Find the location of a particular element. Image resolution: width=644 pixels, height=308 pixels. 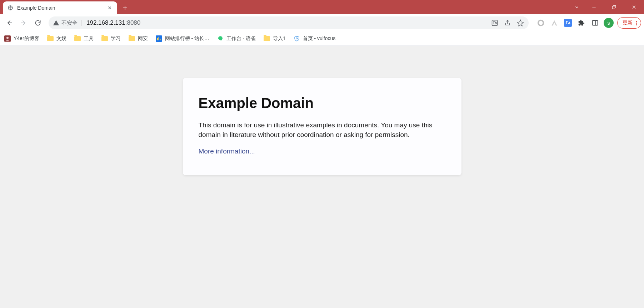

share-icon is located at coordinates (508, 23).